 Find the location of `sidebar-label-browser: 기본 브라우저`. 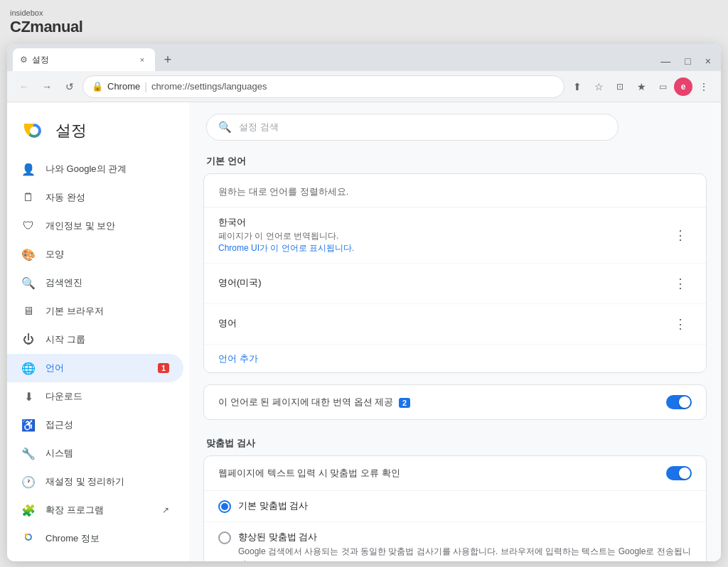

sidebar-label-browser: 기본 브라우저 is located at coordinates (107, 311).